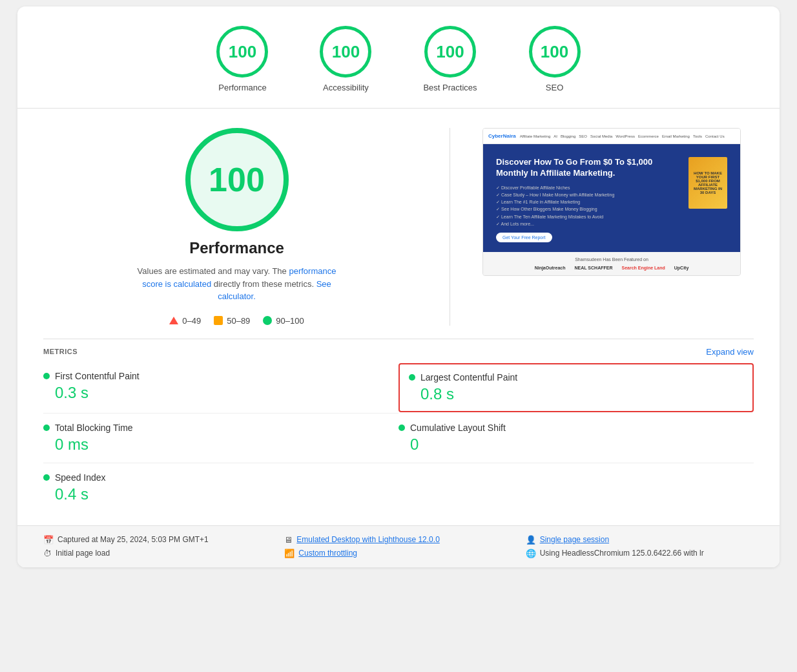 Image resolution: width=797 pixels, height=672 pixels. What do you see at coordinates (550, 268) in the screenshot?
I see `featured-logo-ninjaoutreach: NinjaOutreach` at bounding box center [550, 268].